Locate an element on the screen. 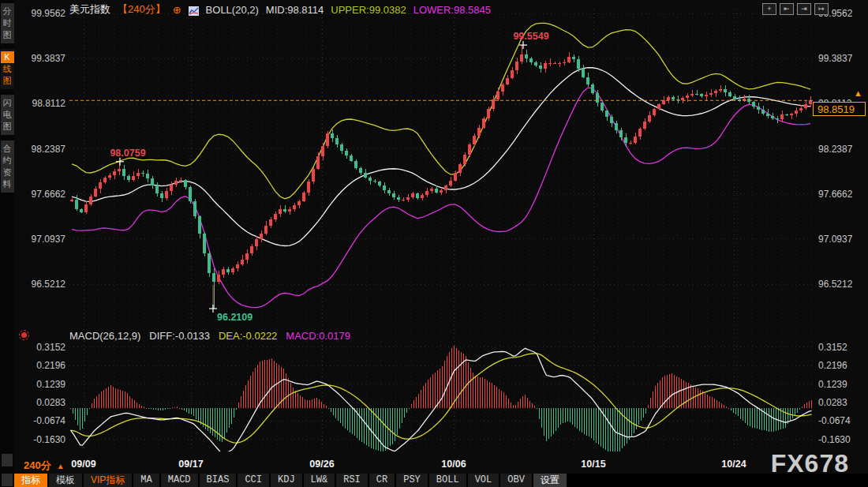 Image resolution: width=868 pixels, height=487 pixels. sidebar-tab-4: 合约资料 is located at coordinates (8, 167).